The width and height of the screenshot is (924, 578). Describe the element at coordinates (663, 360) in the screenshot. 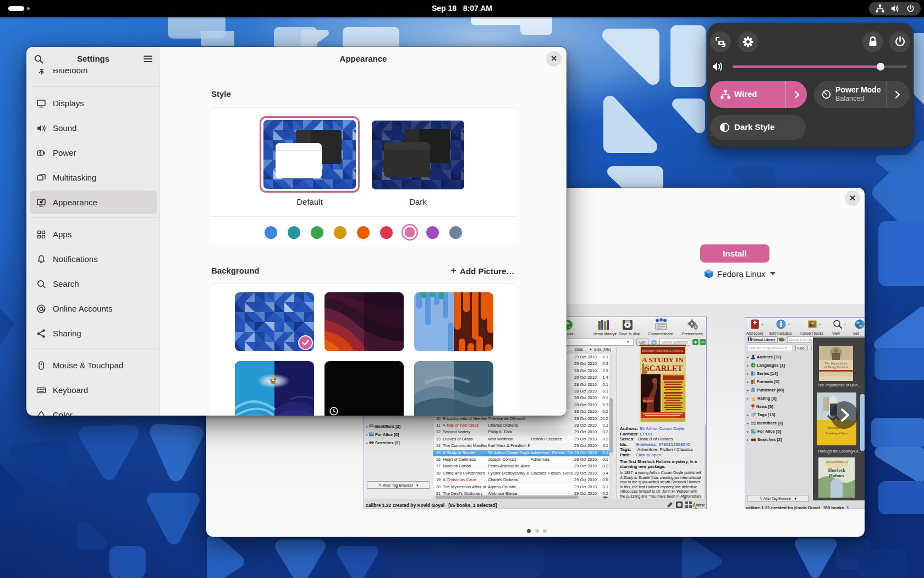

I see `svg-text: A STUDY IN` at that location.